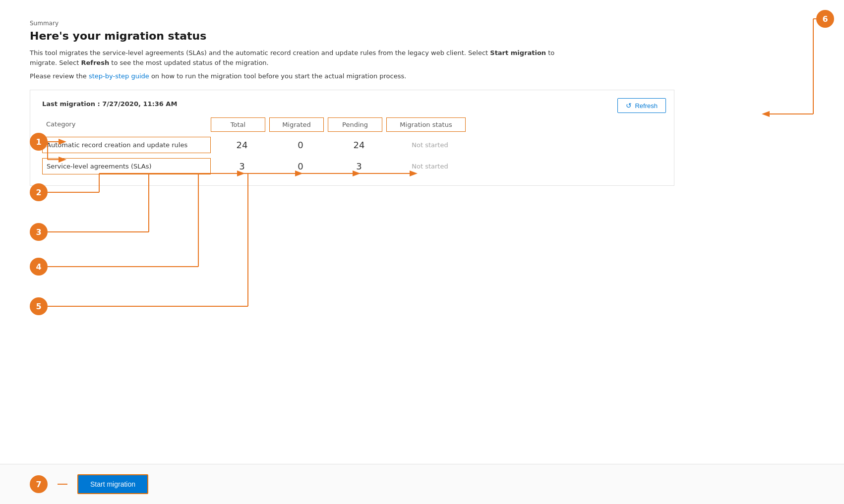 This screenshot has height=504, width=844. What do you see at coordinates (301, 145) in the screenshot?
I see `cell-migrated-1: 0` at bounding box center [301, 145].